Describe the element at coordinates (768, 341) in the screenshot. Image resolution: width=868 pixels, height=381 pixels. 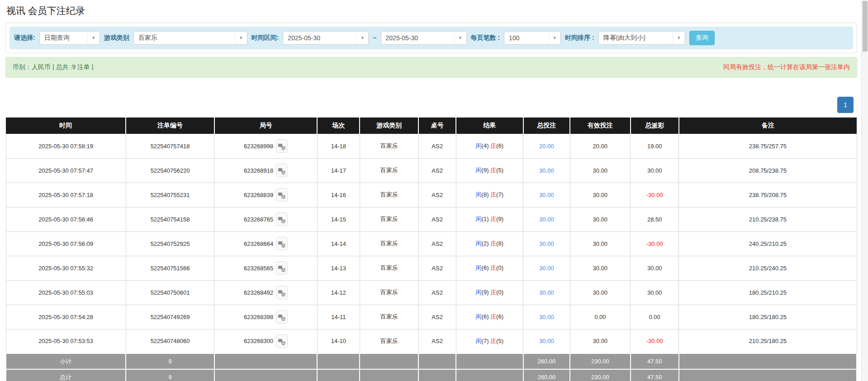
I see `remark: 210.25/180.25` at that location.